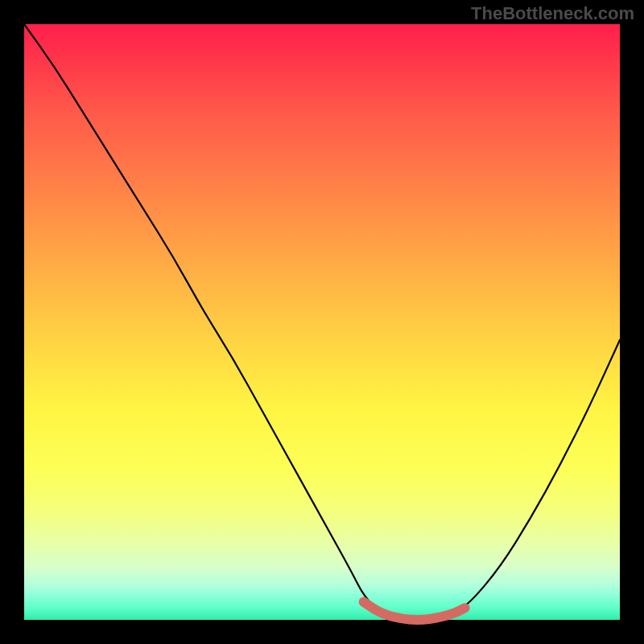 The height and width of the screenshot is (644, 644). I want to click on watermark-text: TheBottleneck.com, so click(552, 14).